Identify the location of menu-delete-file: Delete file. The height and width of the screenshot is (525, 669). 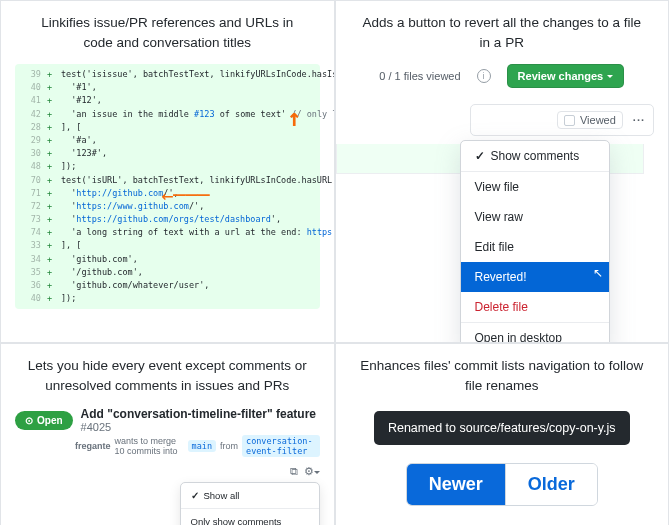
(535, 307).